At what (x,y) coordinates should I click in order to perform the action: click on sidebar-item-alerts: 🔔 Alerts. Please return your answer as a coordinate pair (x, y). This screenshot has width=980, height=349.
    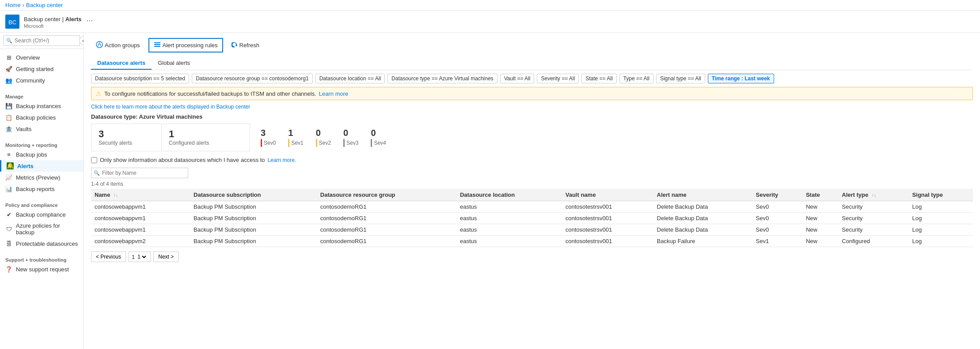
    Looking at the image, I should click on (42, 166).